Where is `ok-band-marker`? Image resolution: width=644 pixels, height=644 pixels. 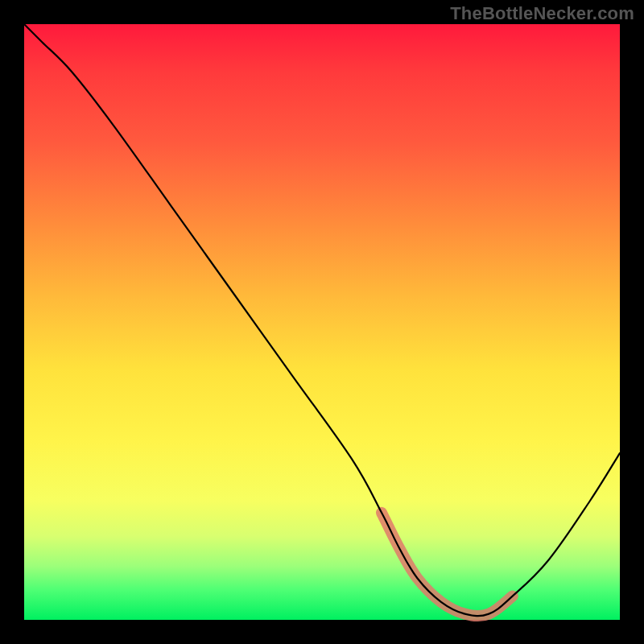
ok-band-marker is located at coordinates (448, 564).